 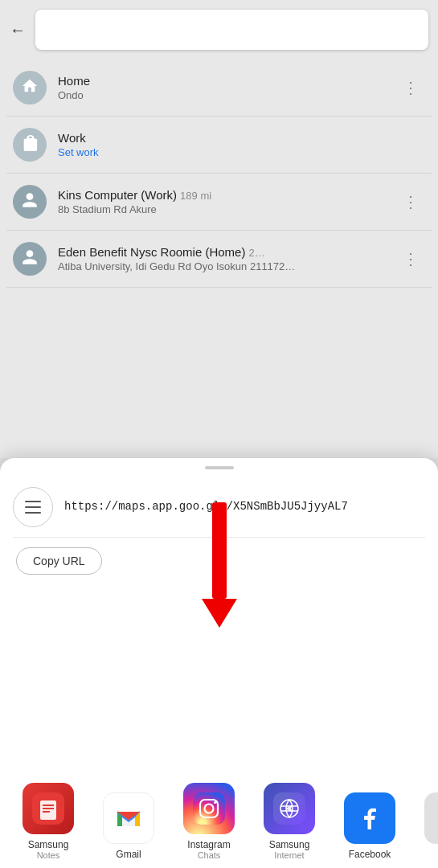 I want to click on app-samsung-internet: Samsung Internet, so click(x=289, y=821).